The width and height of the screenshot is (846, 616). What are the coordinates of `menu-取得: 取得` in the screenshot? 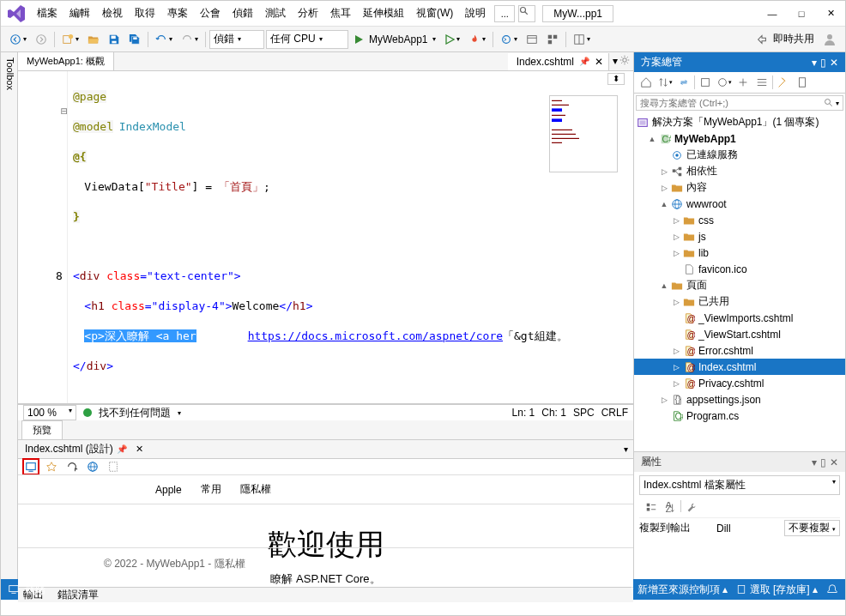 It's located at (145, 14).